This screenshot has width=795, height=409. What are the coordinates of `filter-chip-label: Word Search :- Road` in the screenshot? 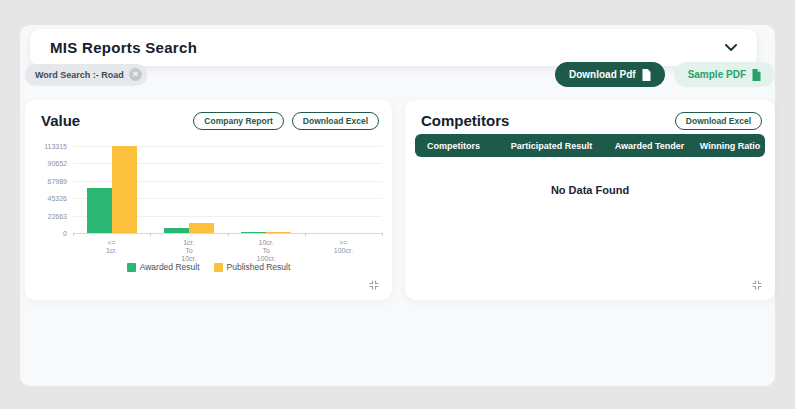 It's located at (80, 75).